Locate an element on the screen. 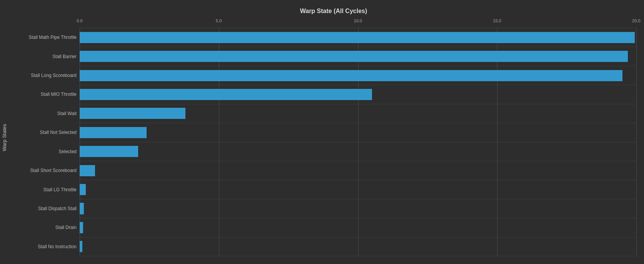 The width and height of the screenshot is (644, 264). bar-row: Stall Wait is located at coordinates (358, 114).